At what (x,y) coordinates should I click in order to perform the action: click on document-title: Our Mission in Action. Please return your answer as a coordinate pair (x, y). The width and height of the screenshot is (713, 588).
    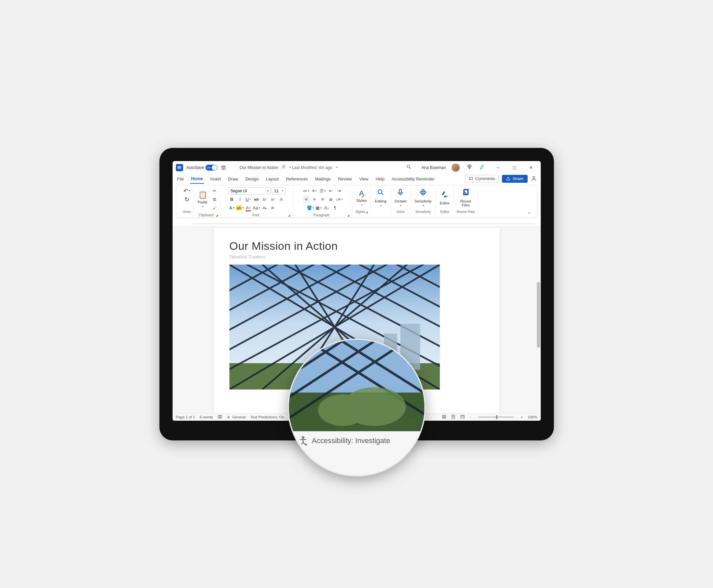
    Looking at the image, I should click on (259, 168).